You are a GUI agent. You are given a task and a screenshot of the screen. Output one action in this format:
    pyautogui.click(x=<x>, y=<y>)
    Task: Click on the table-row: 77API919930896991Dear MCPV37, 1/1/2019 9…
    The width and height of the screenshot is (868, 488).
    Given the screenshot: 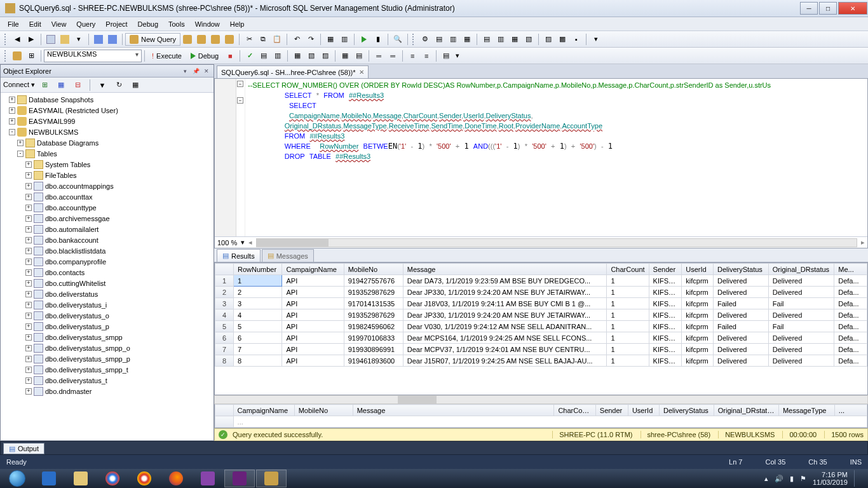 What is the action you would take?
    pyautogui.click(x=541, y=349)
    